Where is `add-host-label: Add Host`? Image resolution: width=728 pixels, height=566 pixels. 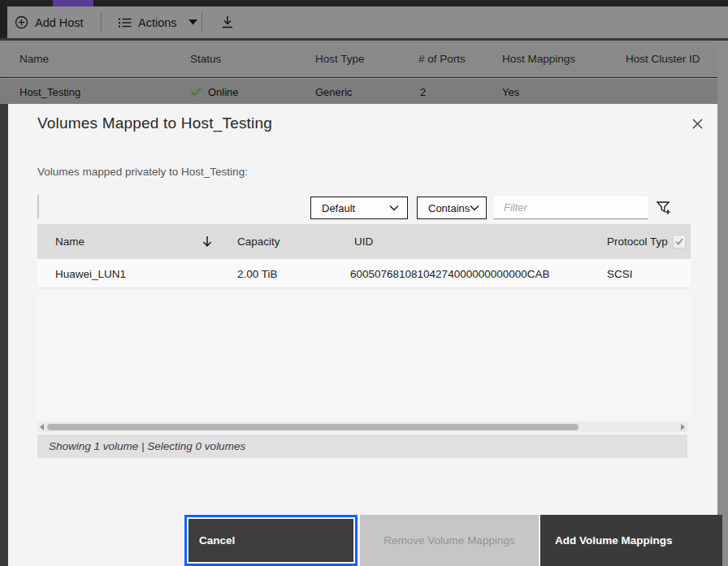 add-host-label: Add Host is located at coordinates (59, 23).